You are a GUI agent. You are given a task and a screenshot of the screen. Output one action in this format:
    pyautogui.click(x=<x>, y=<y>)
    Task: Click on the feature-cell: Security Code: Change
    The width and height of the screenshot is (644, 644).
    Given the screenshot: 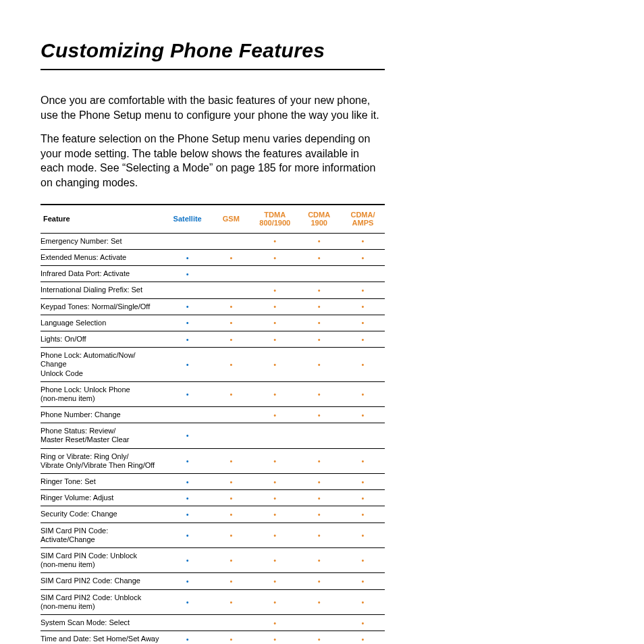 What is the action you would take?
    pyautogui.click(x=103, y=514)
    